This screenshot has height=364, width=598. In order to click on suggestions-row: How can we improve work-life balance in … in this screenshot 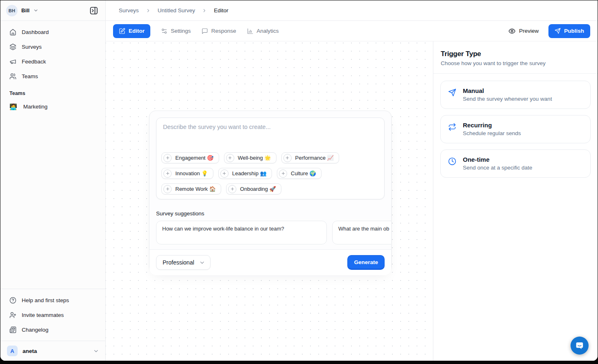, I will do `click(274, 233)`.